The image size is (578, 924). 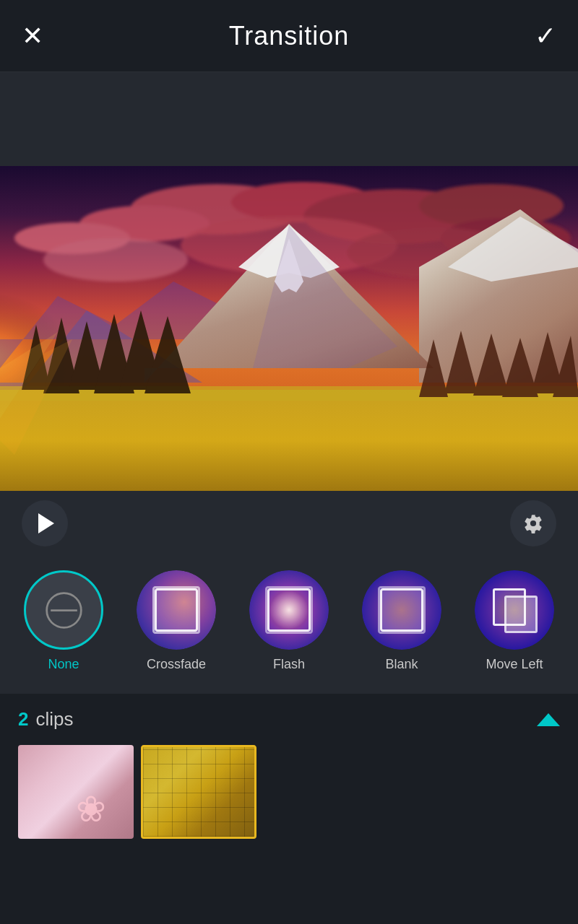 What do you see at coordinates (64, 621) in the screenshot?
I see `transition-none: None` at bounding box center [64, 621].